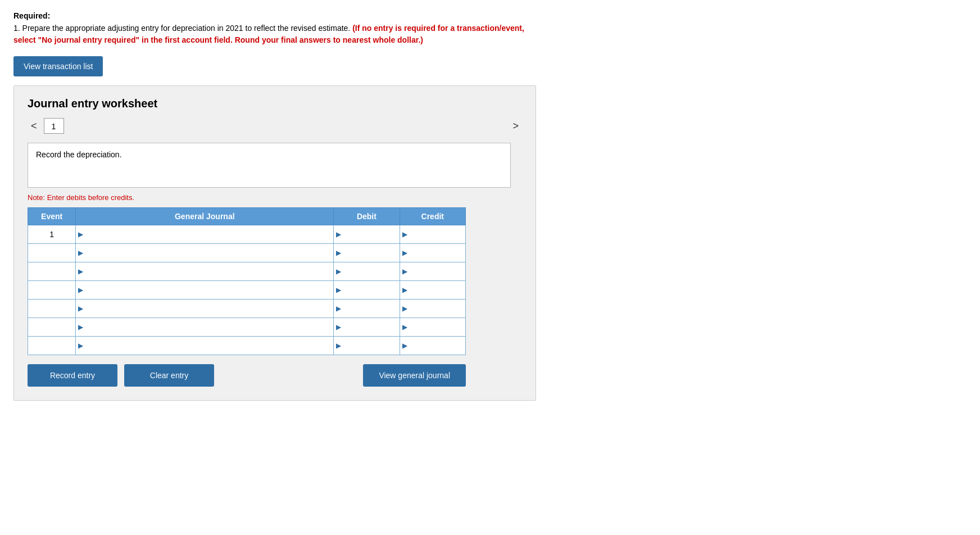  I want to click on description-text: Record the depreciation., so click(79, 155).